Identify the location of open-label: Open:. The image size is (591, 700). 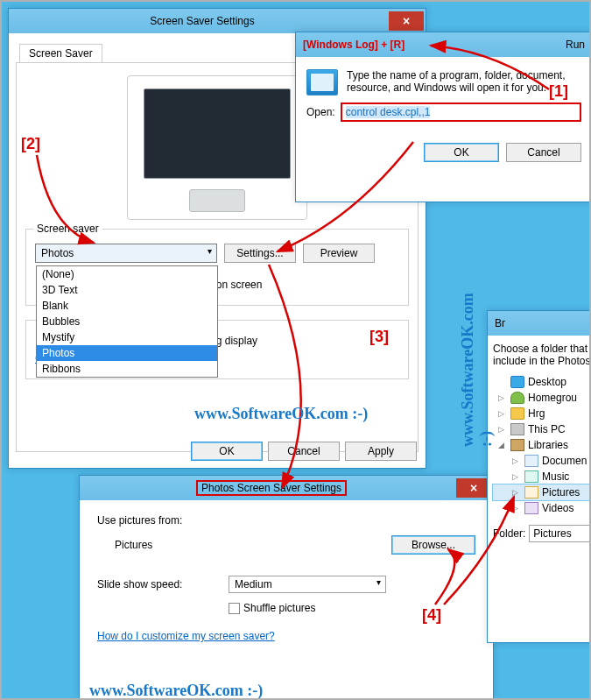
(320, 112).